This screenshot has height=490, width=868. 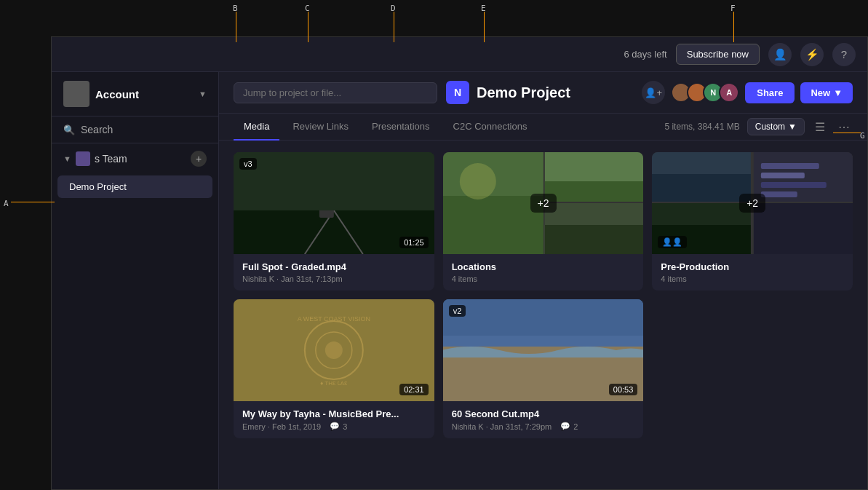 I want to click on search-icon: 🔍, so click(x=69, y=130).